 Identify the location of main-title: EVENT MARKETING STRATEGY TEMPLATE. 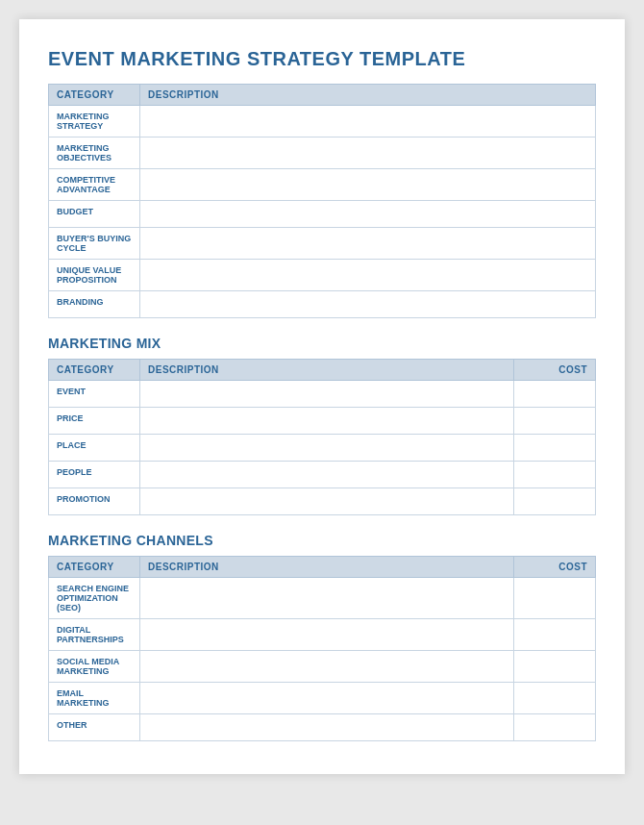
(322, 60).